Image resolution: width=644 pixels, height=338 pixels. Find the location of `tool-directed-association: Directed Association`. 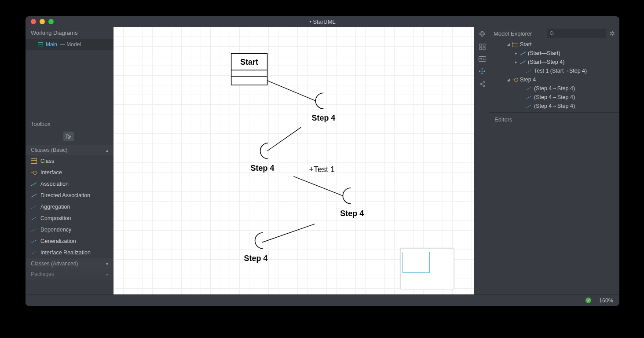

tool-directed-association: Directed Association is located at coordinates (70, 195).